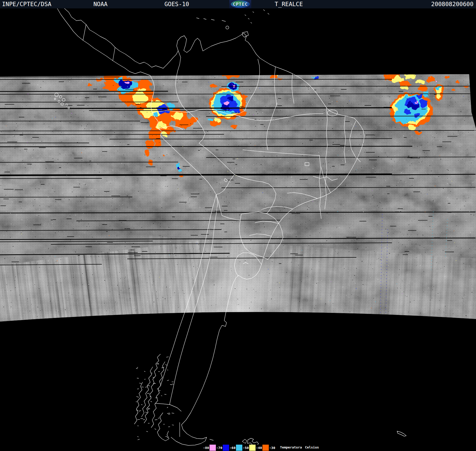 This screenshot has height=451, width=476. What do you see at coordinates (259, 448) in the screenshot?
I see `legend-label: -40` at bounding box center [259, 448].